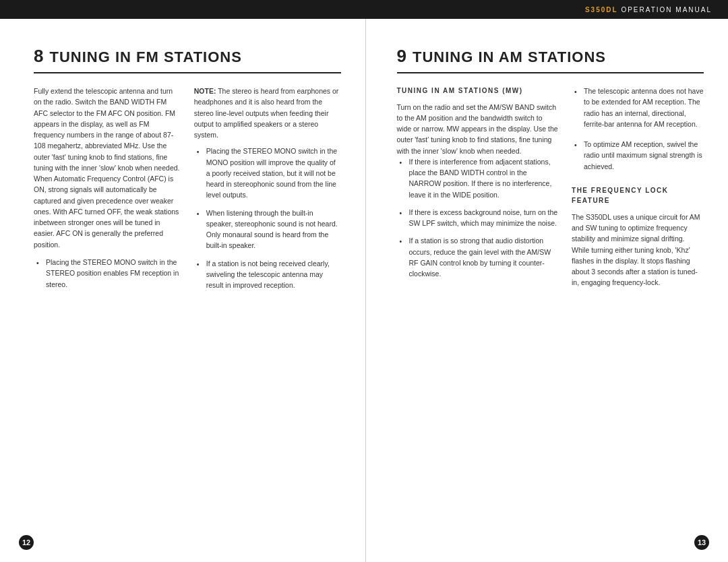  What do you see at coordinates (478, 218) in the screenshot?
I see `am-bullet-1: • If there is excess background noise, t…` at bounding box center [478, 218].